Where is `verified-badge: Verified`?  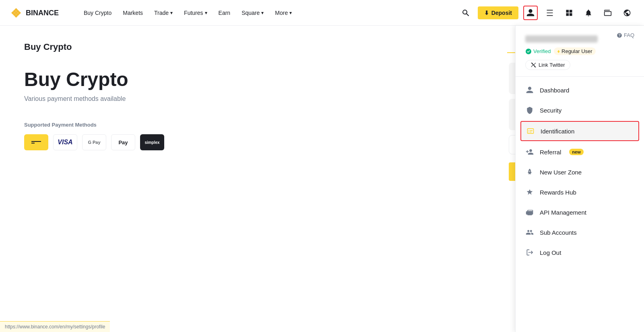
verified-badge: Verified is located at coordinates (538, 51).